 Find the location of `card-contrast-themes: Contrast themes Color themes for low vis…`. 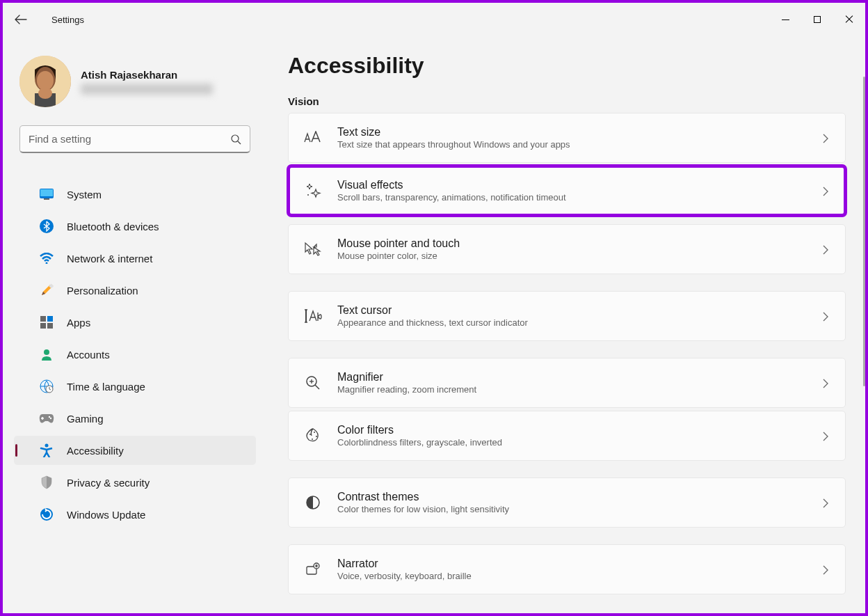

card-contrast-themes: Contrast themes Color themes for low vis… is located at coordinates (567, 503).